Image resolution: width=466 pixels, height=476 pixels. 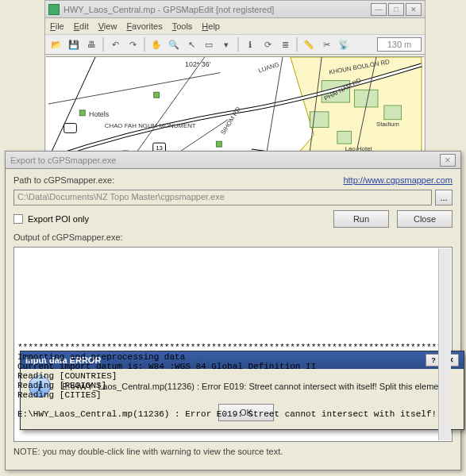 I want to click on close-button: Close, so click(x=425, y=219).